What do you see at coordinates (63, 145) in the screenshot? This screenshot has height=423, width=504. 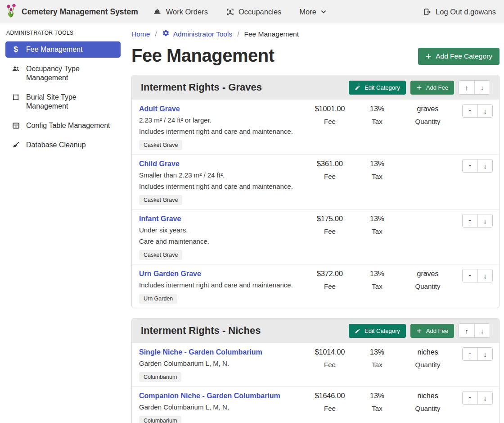 I see `sidebar-item-database-cleanup: Database Cleanup` at bounding box center [63, 145].